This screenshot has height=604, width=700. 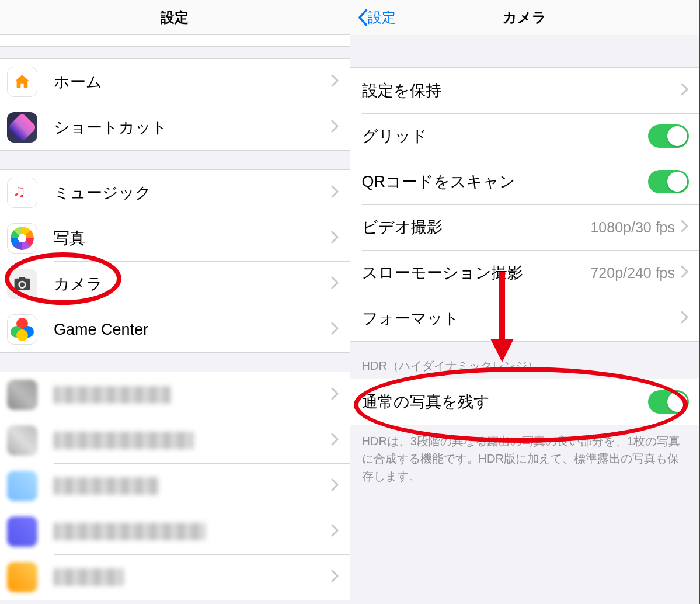 What do you see at coordinates (175, 193) in the screenshot?
I see `row-music: ミュージック` at bounding box center [175, 193].